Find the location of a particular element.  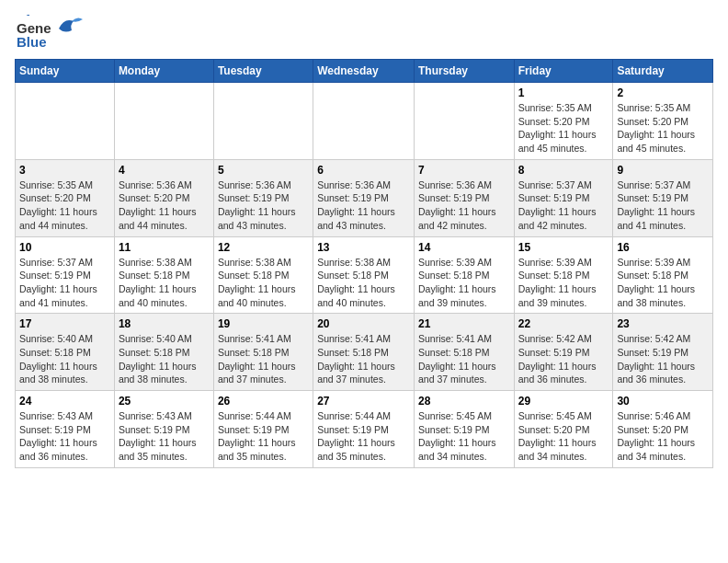

calendar-cell: 26Sunrise: 5:44 AM Sunset: 5:19 PM Dayli… is located at coordinates (263, 430).